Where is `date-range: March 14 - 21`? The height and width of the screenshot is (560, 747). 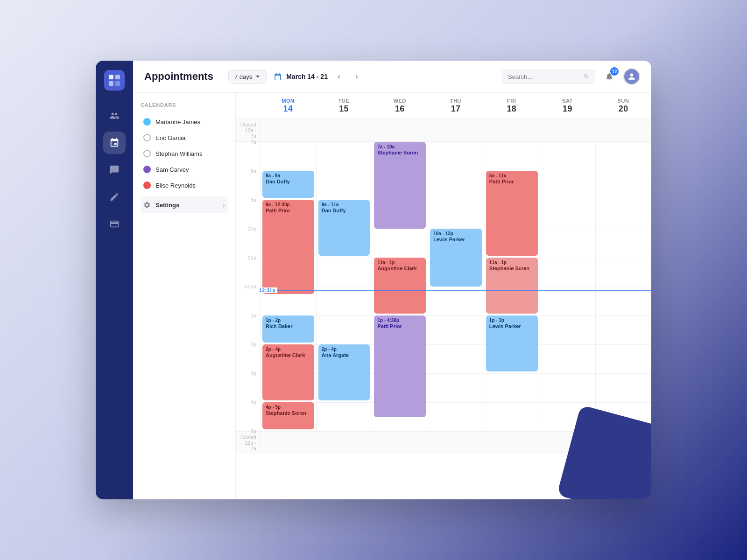 date-range: March 14 - 21 is located at coordinates (307, 77).